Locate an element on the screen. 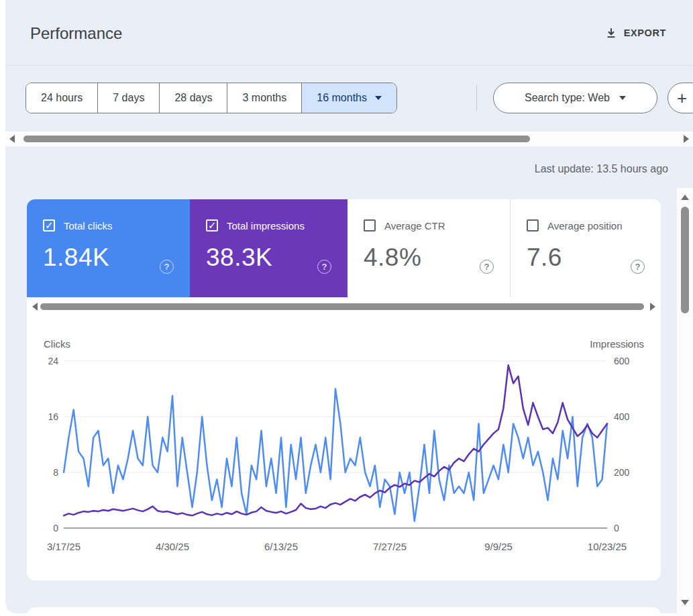 The image size is (693, 616). chip-24-hours: 24 hours is located at coordinates (62, 98).